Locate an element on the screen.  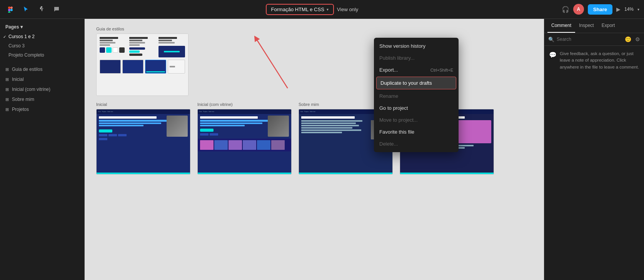
sidebar-item-label: Sobre mim is located at coordinates (23, 99).